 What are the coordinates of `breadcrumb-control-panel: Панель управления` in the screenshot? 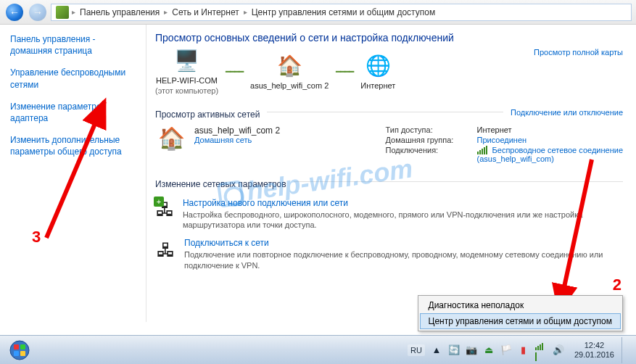 It's located at (120, 12).